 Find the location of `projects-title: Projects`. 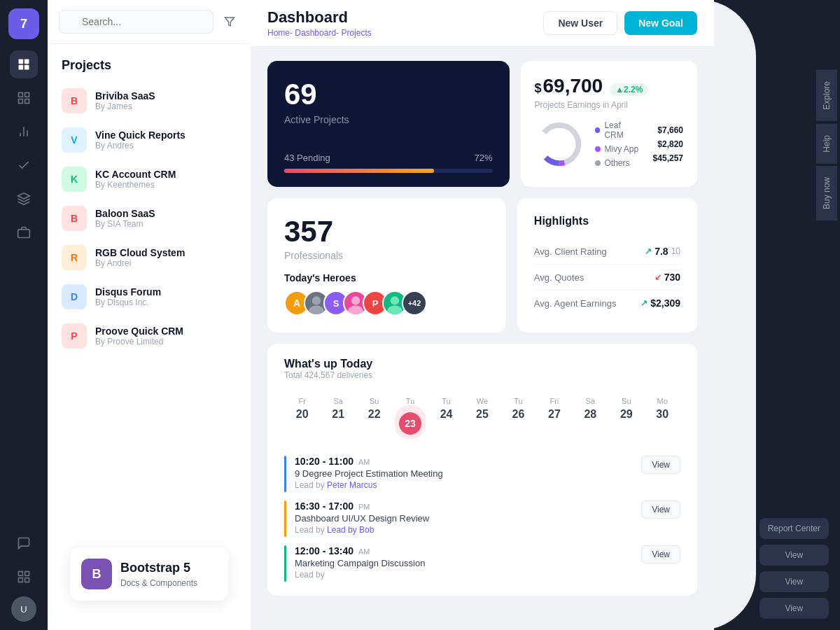

projects-title: Projects is located at coordinates (149, 63).